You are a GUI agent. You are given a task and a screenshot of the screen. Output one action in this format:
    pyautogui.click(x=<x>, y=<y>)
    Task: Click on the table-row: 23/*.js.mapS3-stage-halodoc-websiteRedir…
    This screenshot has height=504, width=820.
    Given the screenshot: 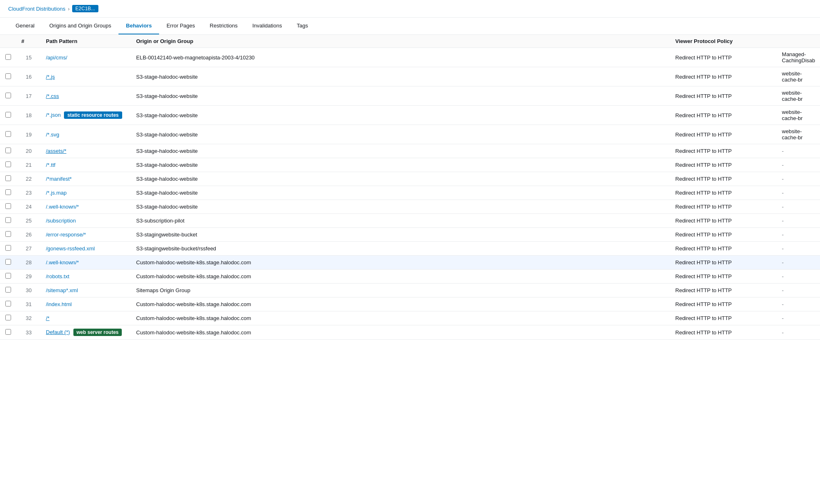 What is the action you would take?
    pyautogui.click(x=410, y=193)
    